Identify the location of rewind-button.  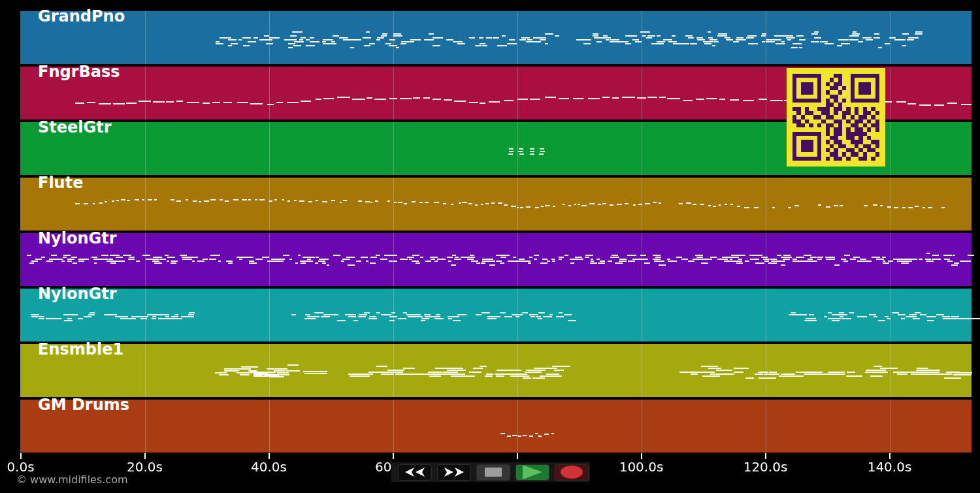
(415, 473).